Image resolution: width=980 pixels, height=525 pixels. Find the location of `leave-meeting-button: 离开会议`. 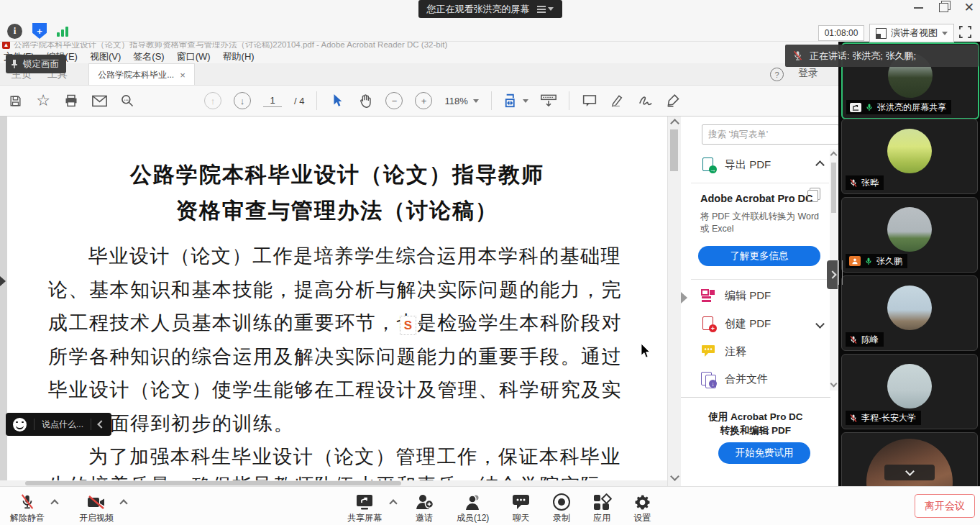

leave-meeting-button: 离开会议 is located at coordinates (945, 506).